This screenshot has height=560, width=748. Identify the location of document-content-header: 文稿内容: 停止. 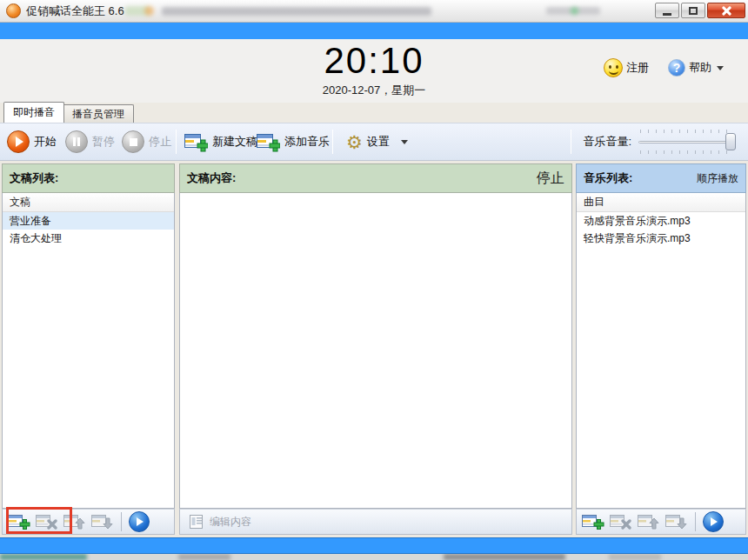
(376, 178).